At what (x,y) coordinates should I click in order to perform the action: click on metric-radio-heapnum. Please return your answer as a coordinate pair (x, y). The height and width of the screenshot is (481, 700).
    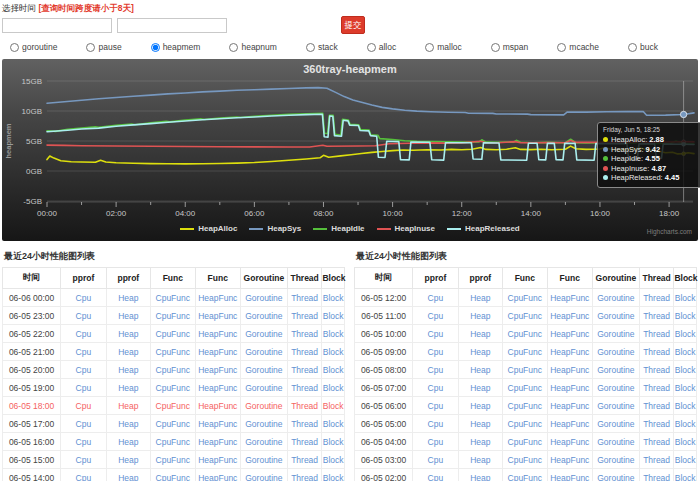
    Looking at the image, I should click on (234, 48).